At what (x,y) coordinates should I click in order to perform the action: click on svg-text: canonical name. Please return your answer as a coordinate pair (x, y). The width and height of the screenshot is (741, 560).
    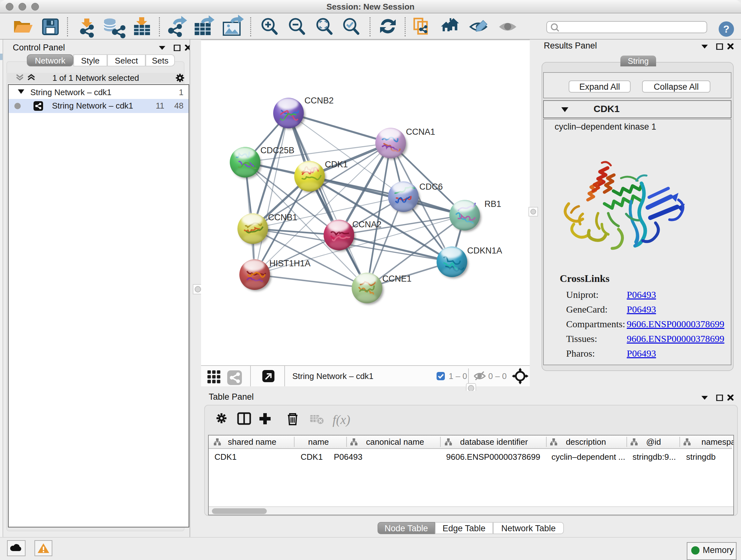
    Looking at the image, I should click on (395, 442).